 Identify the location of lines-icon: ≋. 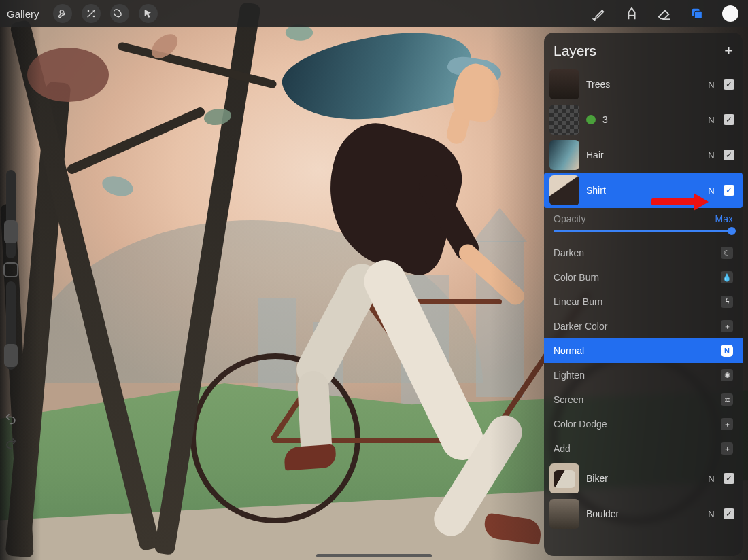
(727, 400).